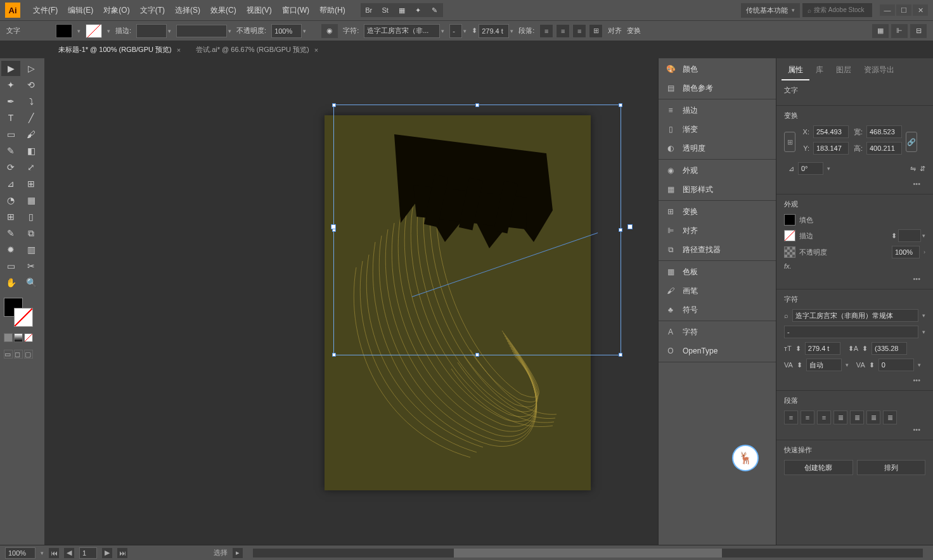  I want to click on shape-builder-tool: ◔, so click(11, 200).